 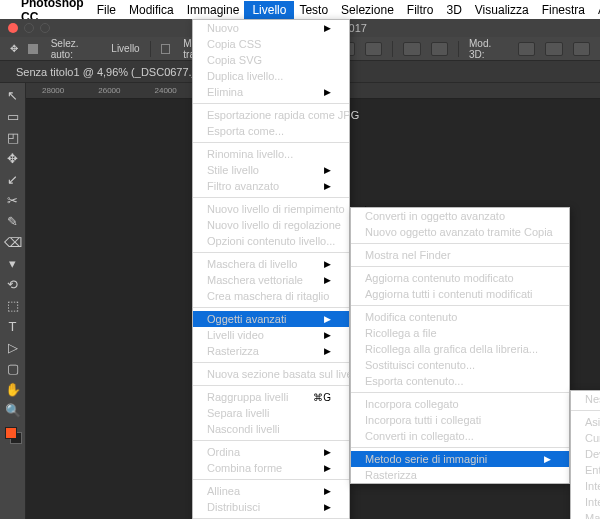 I want to click on menu-item: Stile livello▶, so click(x=271, y=170).